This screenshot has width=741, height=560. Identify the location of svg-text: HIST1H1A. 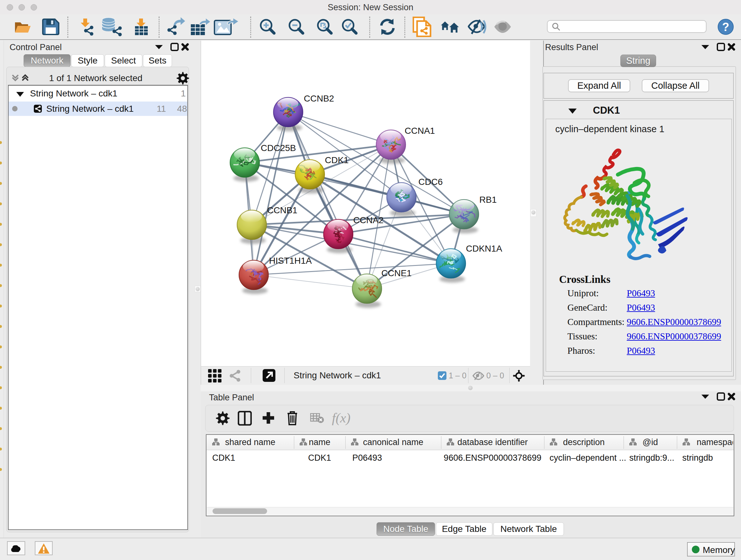
(290, 261).